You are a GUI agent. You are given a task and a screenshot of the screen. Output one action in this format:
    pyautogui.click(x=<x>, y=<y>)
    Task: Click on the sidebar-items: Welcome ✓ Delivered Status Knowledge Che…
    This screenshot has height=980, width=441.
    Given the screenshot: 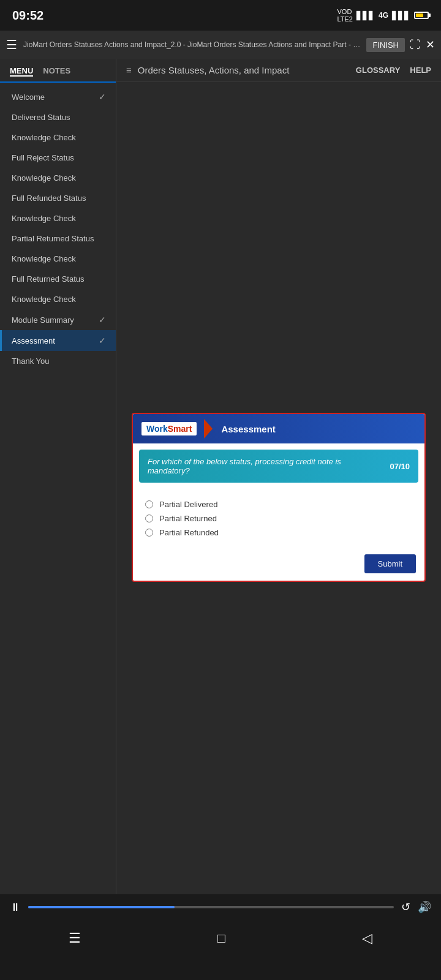 What is the action you would take?
    pyautogui.click(x=58, y=229)
    